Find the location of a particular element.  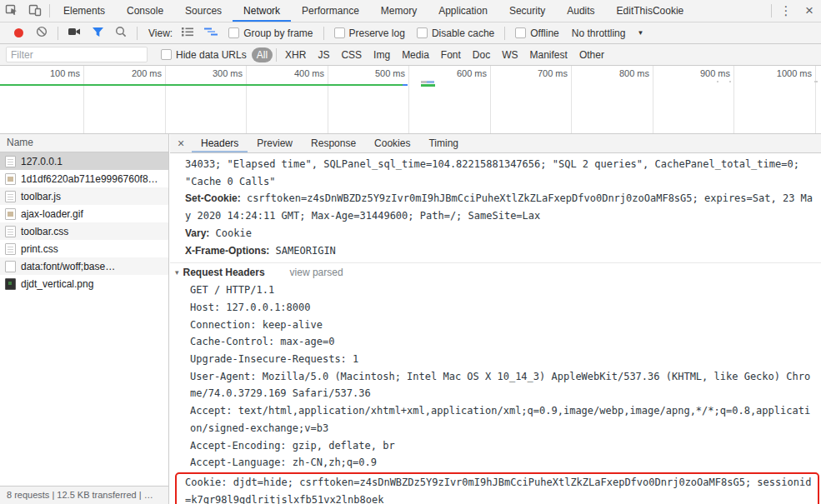

cookie-header-line: Cookie: djdt=hide; csrftoken=z4sDnWBZDz5… is located at coordinates (500, 489).